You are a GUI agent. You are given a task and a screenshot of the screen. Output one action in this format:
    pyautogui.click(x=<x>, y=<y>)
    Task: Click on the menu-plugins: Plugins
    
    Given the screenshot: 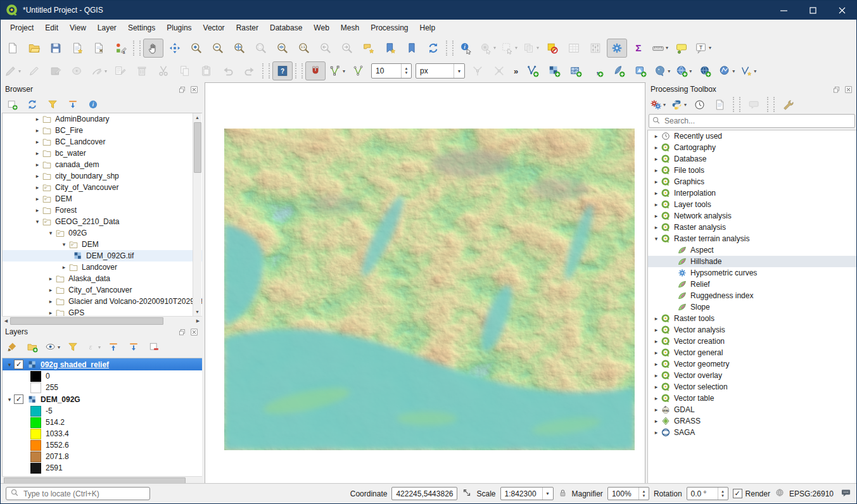 What is the action you would take?
    pyautogui.click(x=179, y=28)
    